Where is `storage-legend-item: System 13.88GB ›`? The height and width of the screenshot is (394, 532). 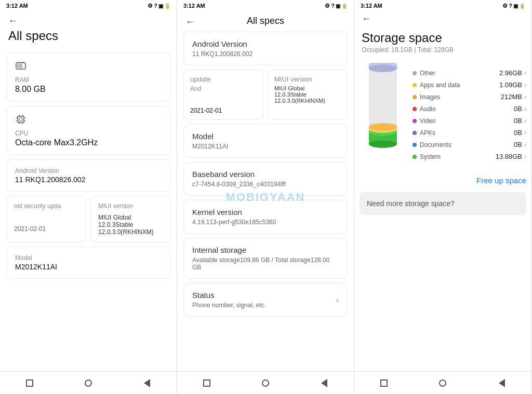 storage-legend-item: System 13.88GB › is located at coordinates (470, 157).